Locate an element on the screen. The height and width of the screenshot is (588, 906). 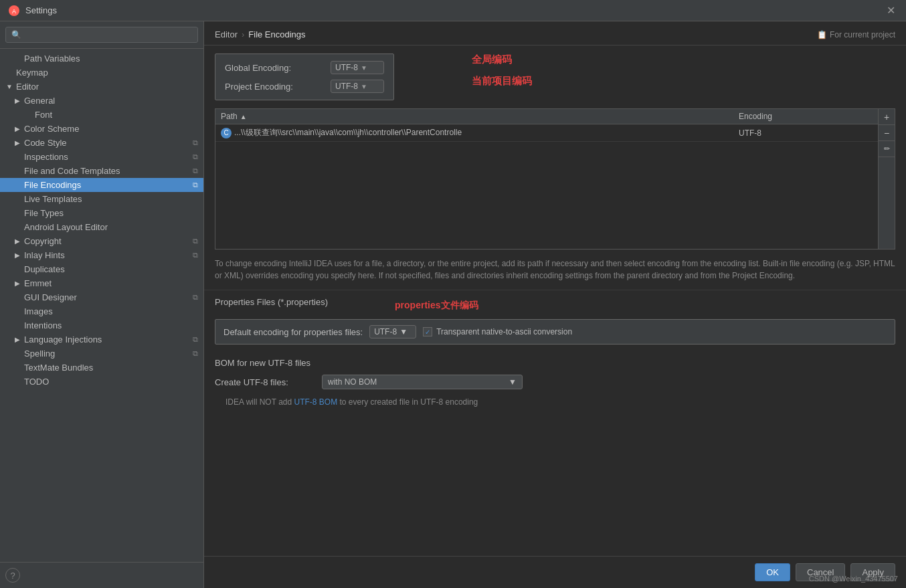
sidebar-item-path-variables: Path Variables is located at coordinates (102, 59).